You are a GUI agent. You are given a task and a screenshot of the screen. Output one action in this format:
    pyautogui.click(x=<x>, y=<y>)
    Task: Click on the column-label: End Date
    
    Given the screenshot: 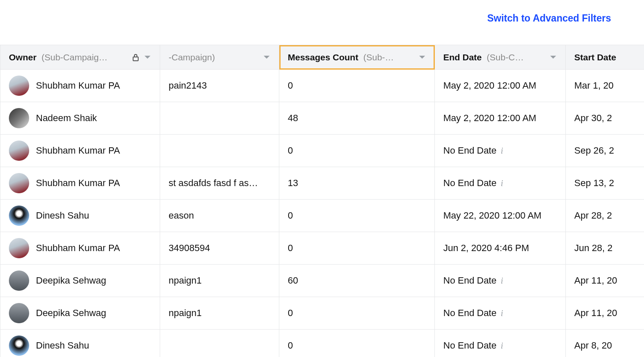 What is the action you would take?
    pyautogui.click(x=462, y=57)
    